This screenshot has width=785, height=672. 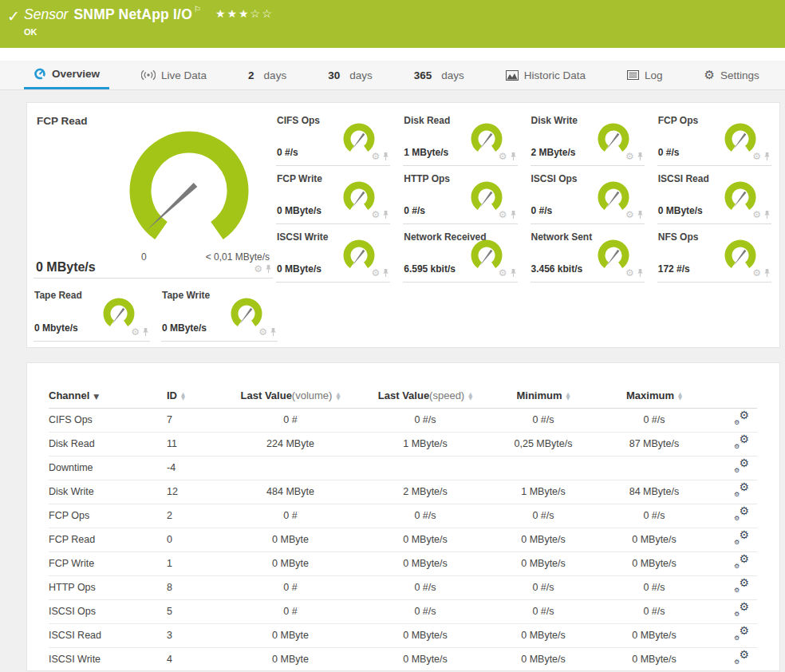 What do you see at coordinates (403, 635) in the screenshot?
I see `table-row: ISCSI Read 3 0 MByte 0 MByte/s 0 MByte/s…` at bounding box center [403, 635].